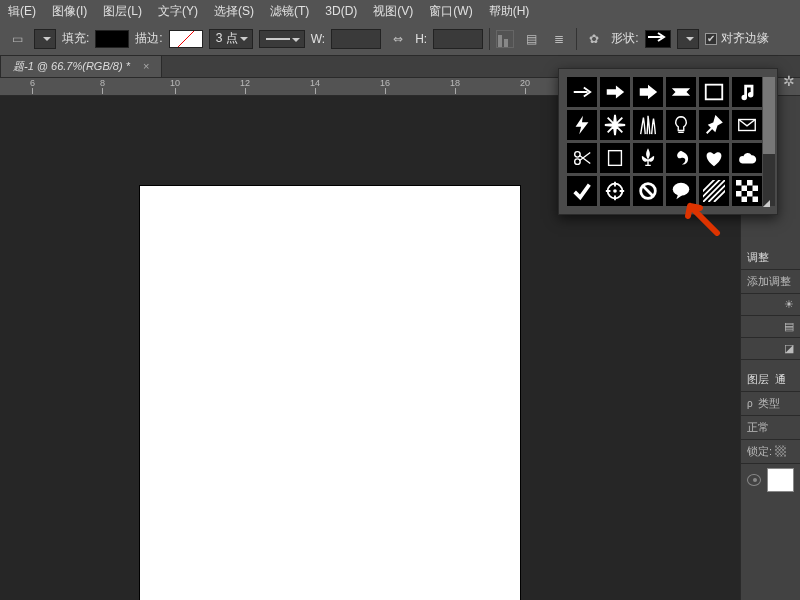  I want to click on shape-check, so click(582, 191).